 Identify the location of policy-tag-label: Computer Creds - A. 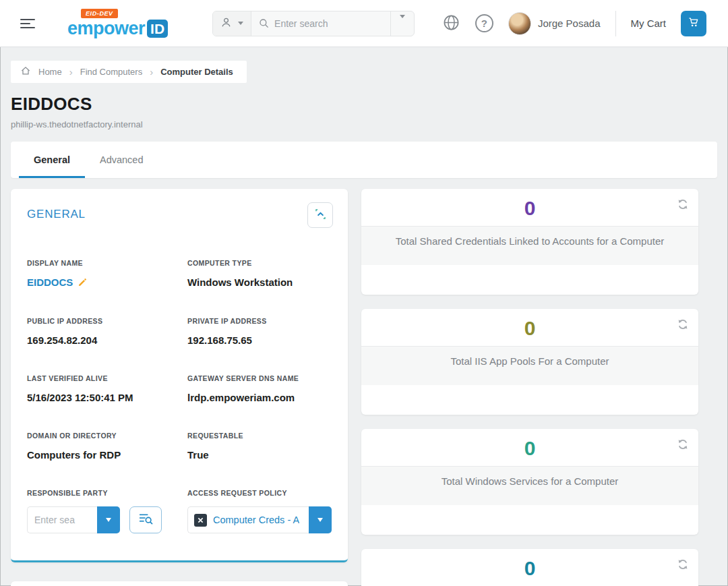
(256, 520).